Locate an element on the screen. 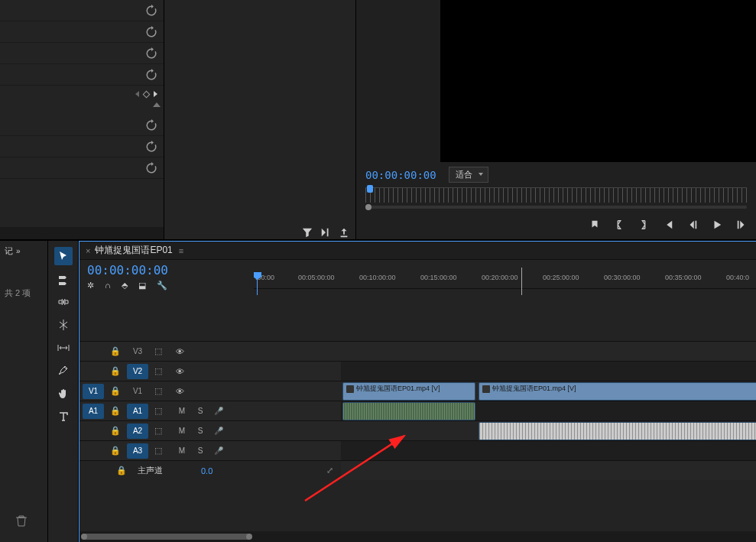 This screenshot has width=756, height=542. master-db: 0.0 is located at coordinates (206, 471).